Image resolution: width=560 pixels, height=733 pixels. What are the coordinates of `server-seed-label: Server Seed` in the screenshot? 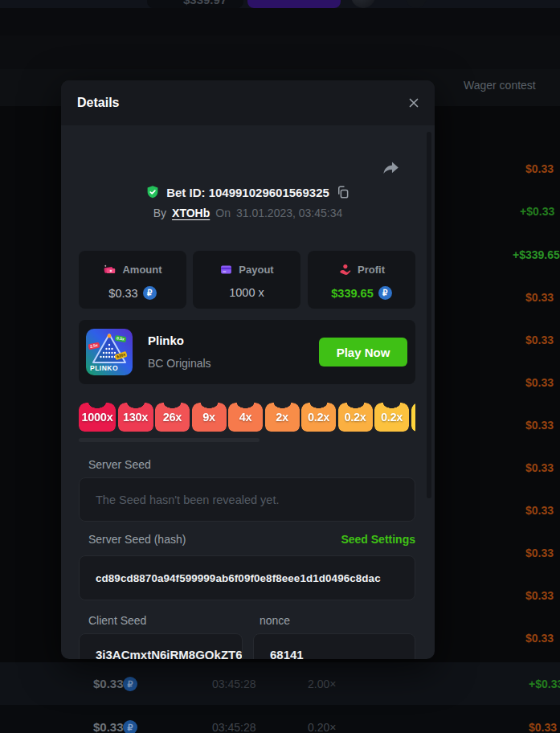 It's located at (120, 465).